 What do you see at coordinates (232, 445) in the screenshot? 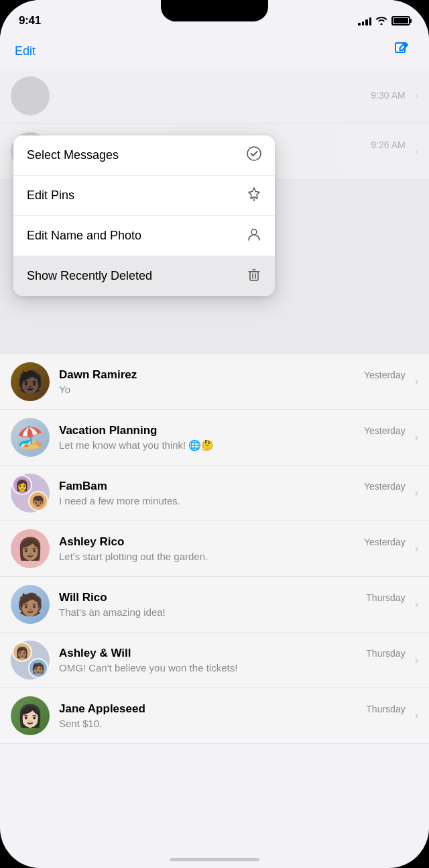
I see `message-preview-vacation: Let me know what you think! 🌐🤔` at bounding box center [232, 445].